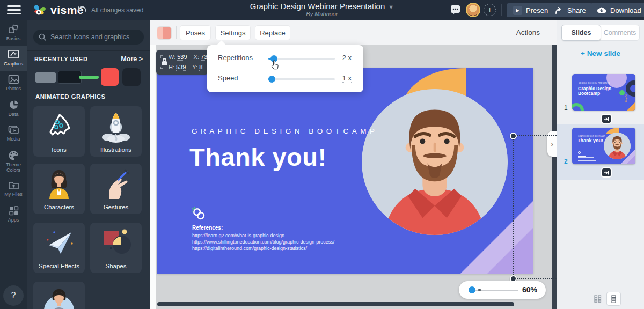 The width and height of the screenshot is (644, 309). What do you see at coordinates (13, 189) in the screenshot?
I see `sidebar-item-my-files: My Files` at bounding box center [13, 189].